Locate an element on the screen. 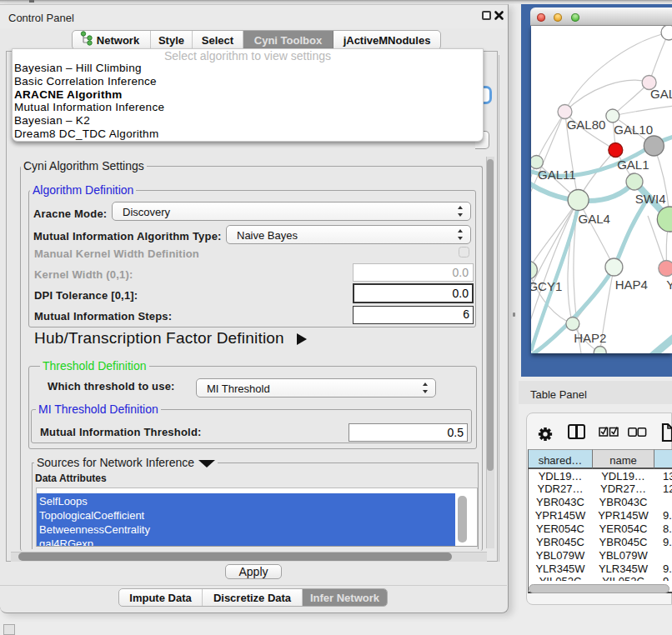 The width and height of the screenshot is (672, 635). svg-text: HAP2 is located at coordinates (590, 338).